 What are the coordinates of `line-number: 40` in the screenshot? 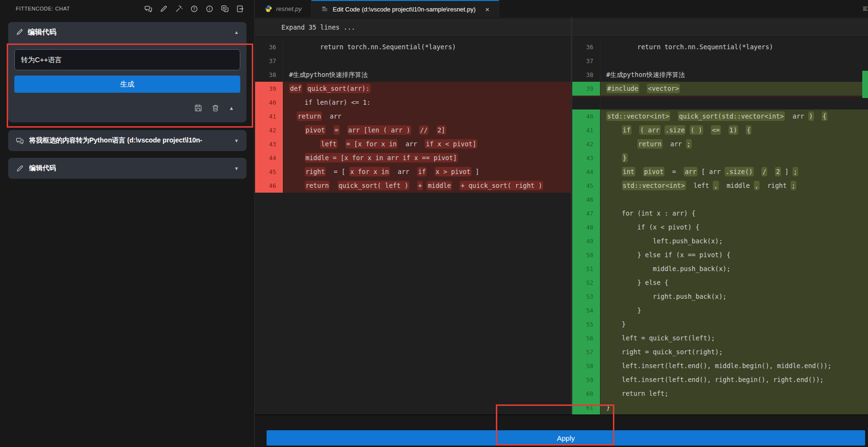 It's located at (586, 117).